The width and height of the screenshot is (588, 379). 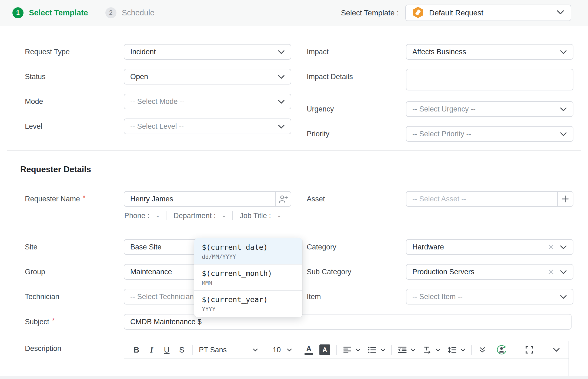 I want to click on clear-category-icon, so click(x=551, y=247).